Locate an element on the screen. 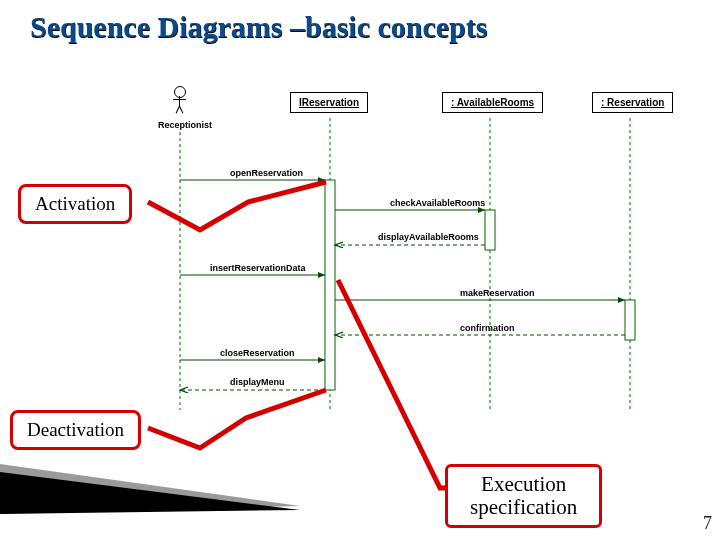  msg-check-rooms: checkAvailableRooms is located at coordinates (438, 203).